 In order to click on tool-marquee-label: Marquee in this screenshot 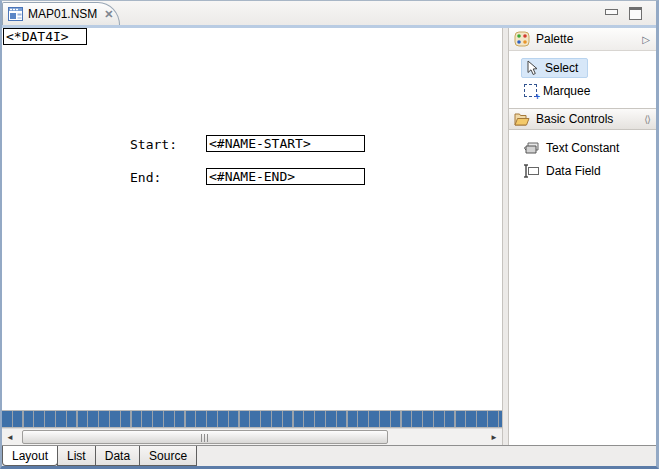, I will do `click(566, 91)`.